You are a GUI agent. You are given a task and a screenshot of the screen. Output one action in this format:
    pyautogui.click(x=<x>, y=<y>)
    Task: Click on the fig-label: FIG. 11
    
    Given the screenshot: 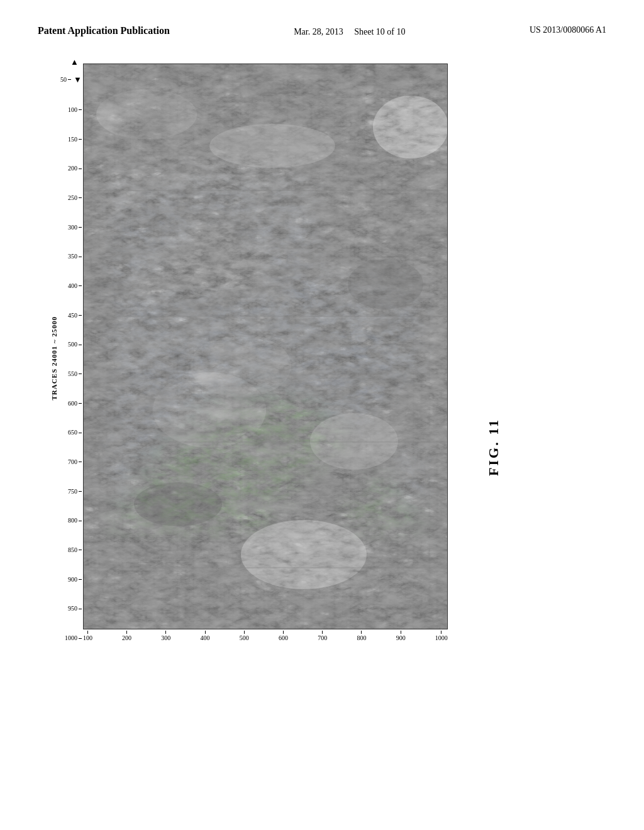 What is the action you would take?
    pyautogui.click(x=494, y=447)
    